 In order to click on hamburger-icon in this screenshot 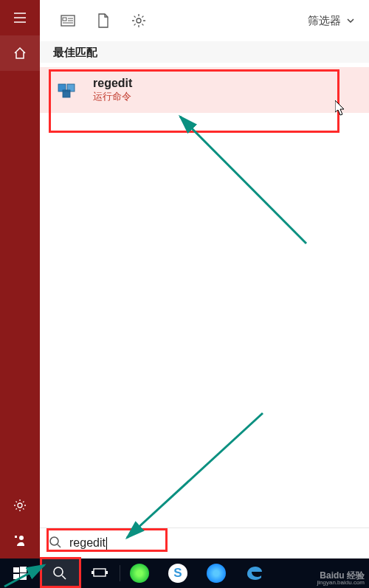, I will do `click(20, 18)`.